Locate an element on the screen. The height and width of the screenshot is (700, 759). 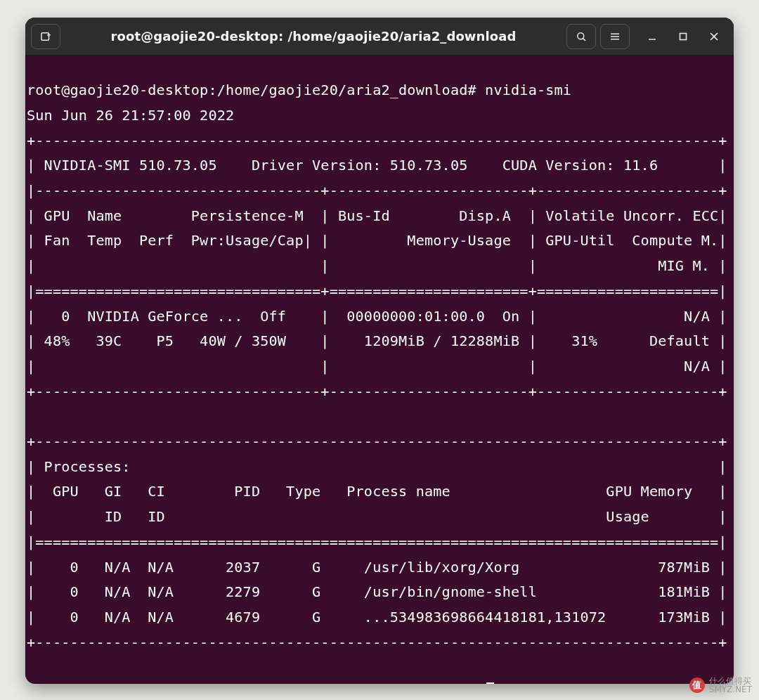
search-button is located at coordinates (581, 37).